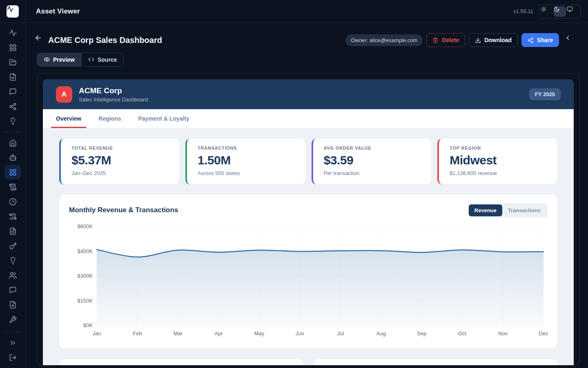 The height and width of the screenshot is (368, 588). I want to click on placeholder-card, so click(181, 362).